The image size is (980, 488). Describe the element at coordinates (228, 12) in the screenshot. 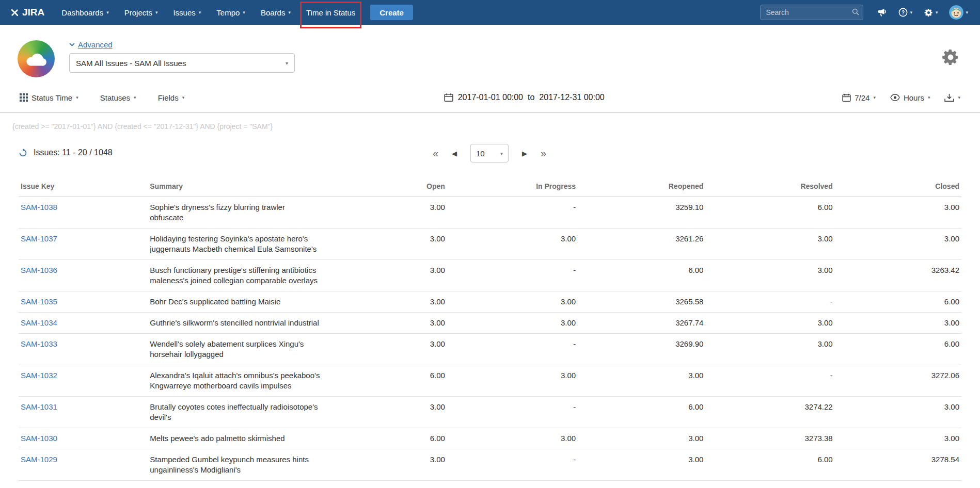

I see `nav-tempo-label: Tempo` at that location.